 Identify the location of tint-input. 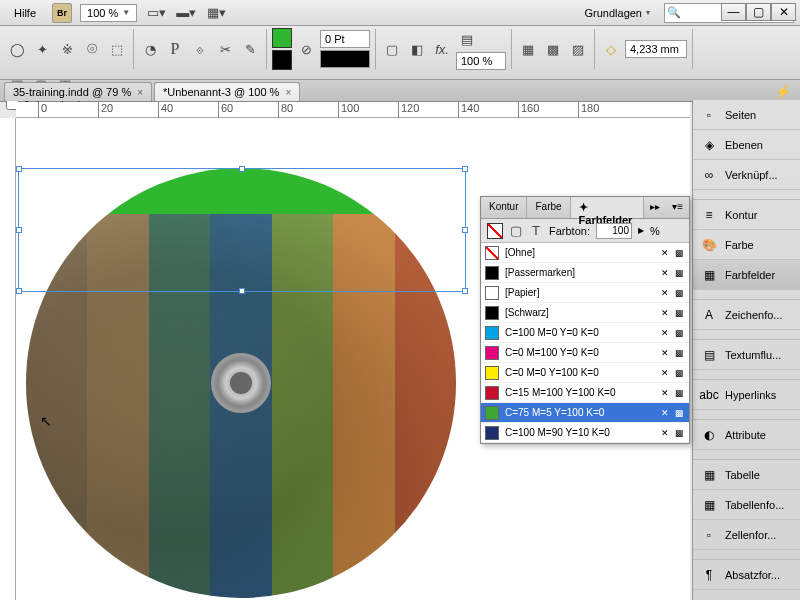
(614, 231).